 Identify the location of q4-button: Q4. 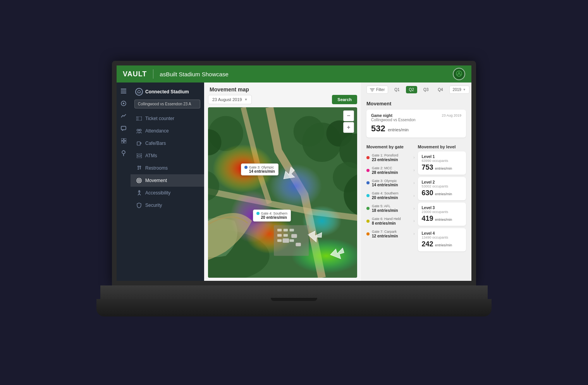
(440, 90).